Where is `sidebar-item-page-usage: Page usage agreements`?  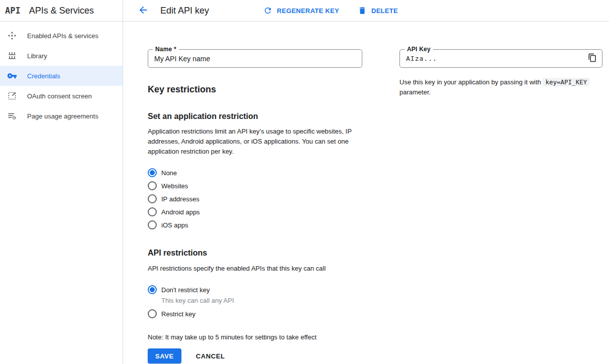 sidebar-item-page-usage: Page usage agreements is located at coordinates (61, 116).